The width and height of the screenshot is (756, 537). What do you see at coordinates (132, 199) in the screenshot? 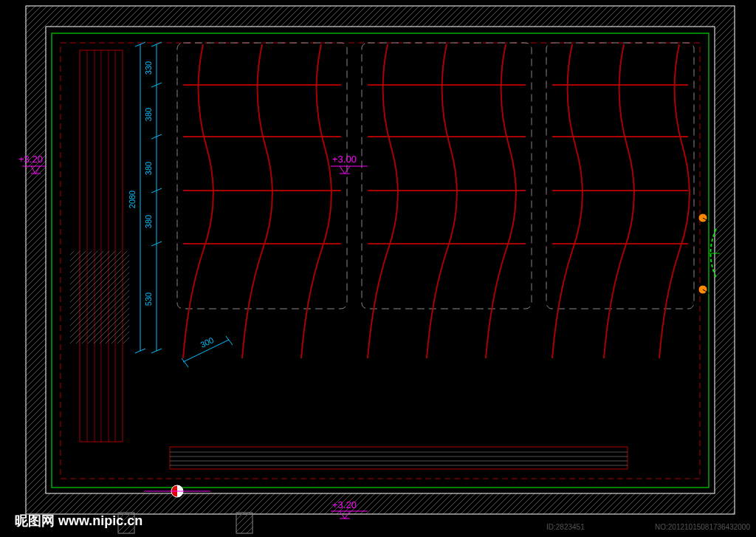
I see `dim-2080: 2080` at bounding box center [132, 199].